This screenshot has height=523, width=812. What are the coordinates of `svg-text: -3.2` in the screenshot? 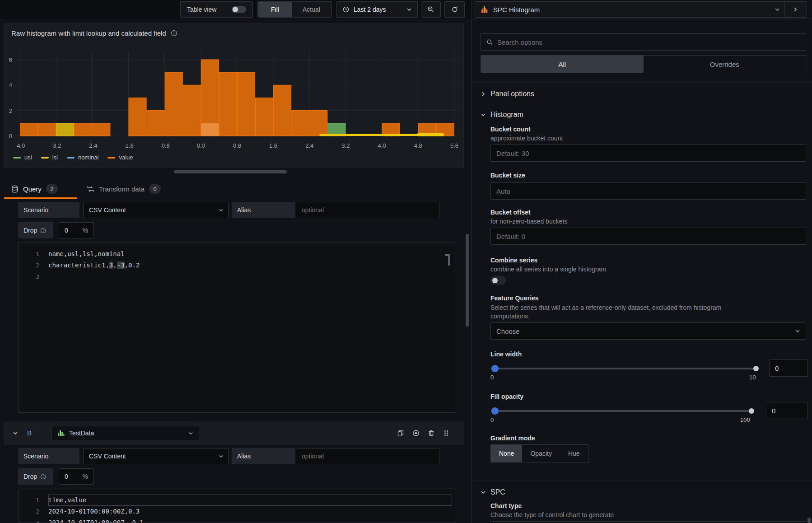 It's located at (56, 145).